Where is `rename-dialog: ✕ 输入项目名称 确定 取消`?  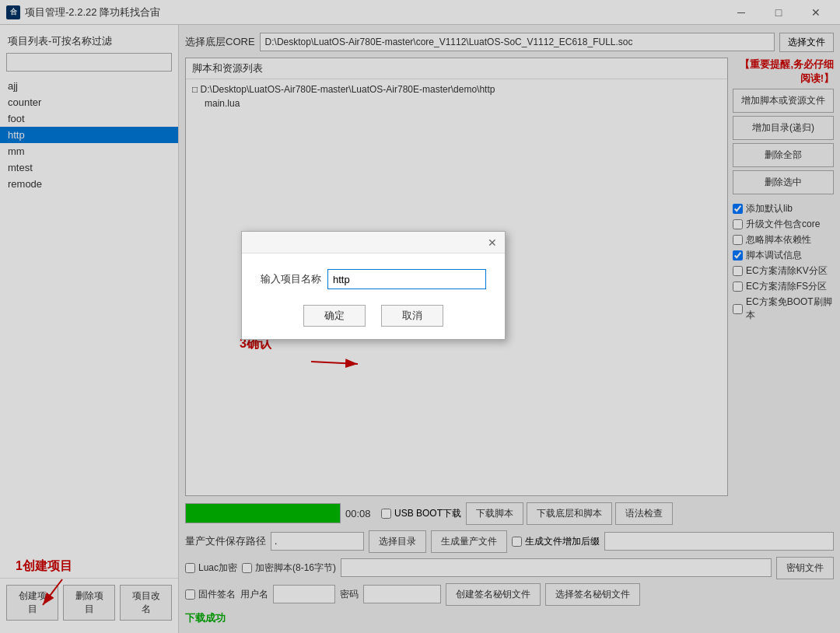
rename-dialog: ✕ 输入项目名称 确定 取消 is located at coordinates (373, 285).